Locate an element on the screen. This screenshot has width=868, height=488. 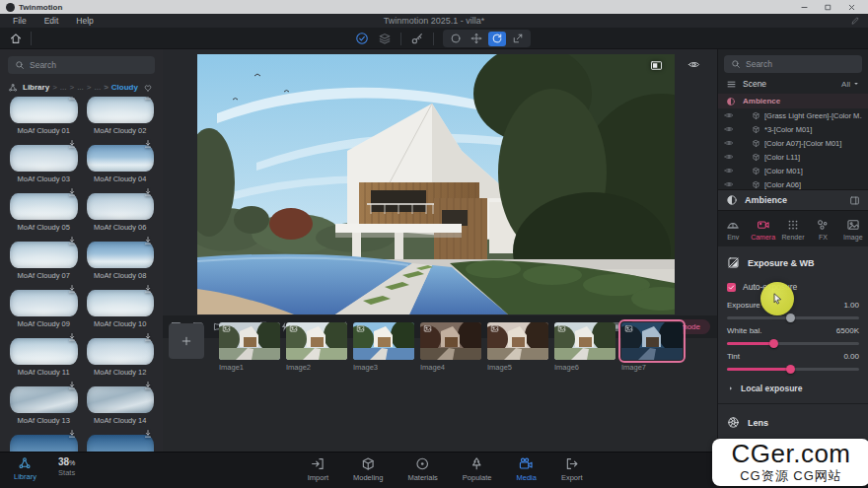
library-asset: MoAf Cloudy 13 is located at coordinates (43, 406).